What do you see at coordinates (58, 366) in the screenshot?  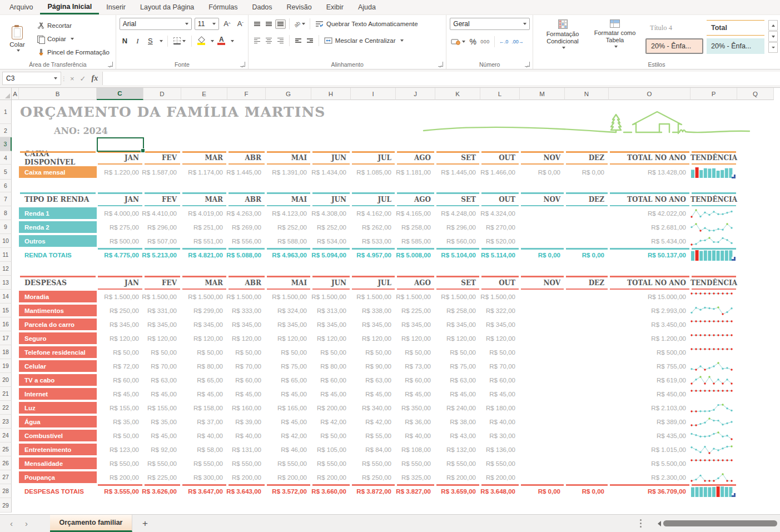 I see `row-label-chip: Celular` at bounding box center [58, 366].